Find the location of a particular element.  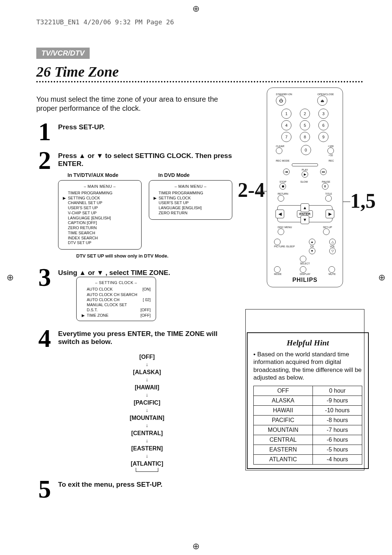

num-0-button: 0 is located at coordinates (306, 150).